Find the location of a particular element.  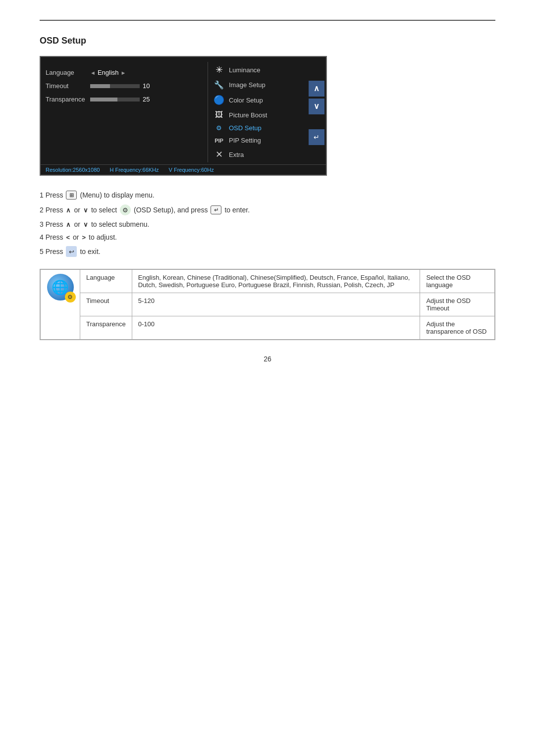

extra-label: Extra is located at coordinates (236, 154).